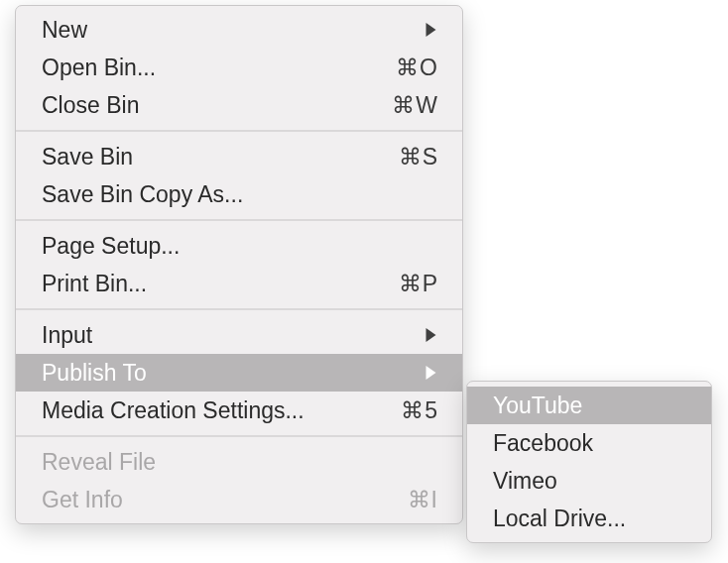 The height and width of the screenshot is (563, 728). I want to click on menu-item-label: Open Bin..., so click(205, 67).